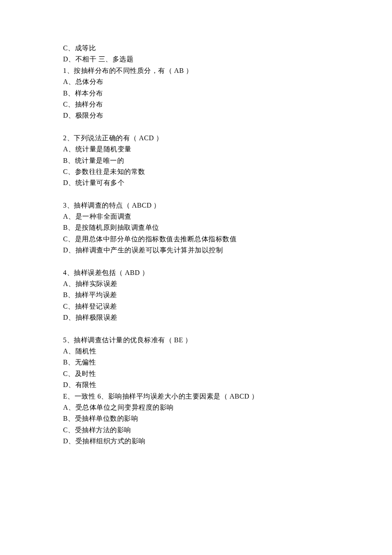 This screenshot has height=555, width=392. Describe the element at coordinates (196, 48) in the screenshot. I see `intro-option-c: C、成等比` at that location.